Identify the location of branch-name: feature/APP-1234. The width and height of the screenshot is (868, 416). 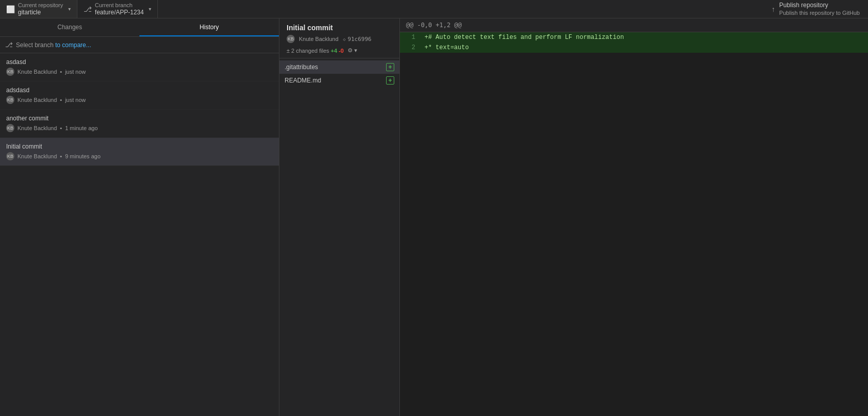
(119, 13).